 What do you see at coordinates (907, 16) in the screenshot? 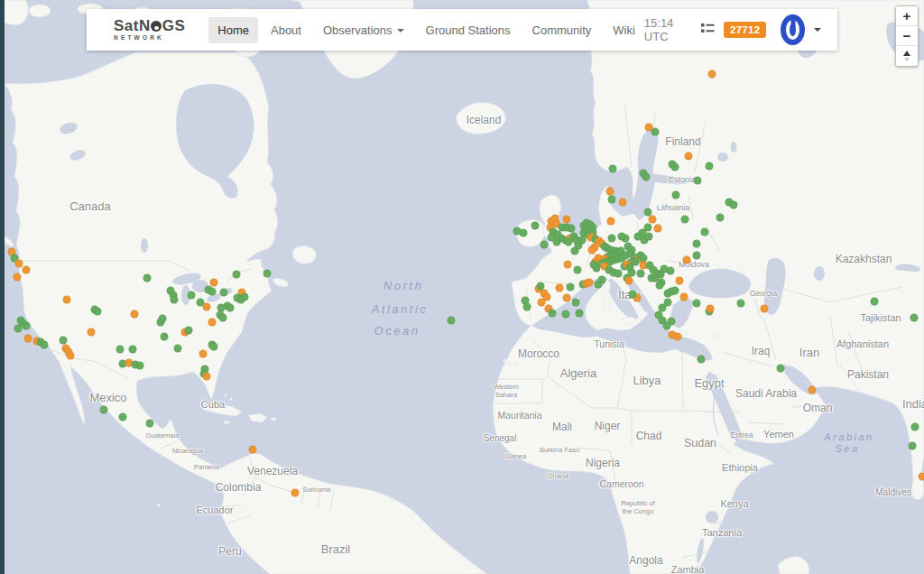
I see `zoom-in-button: +` at bounding box center [907, 16].